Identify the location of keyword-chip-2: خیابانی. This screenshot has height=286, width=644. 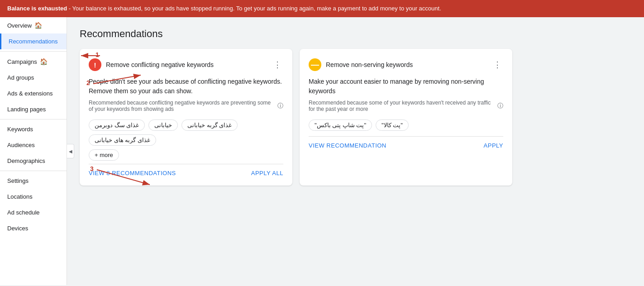
(163, 125).